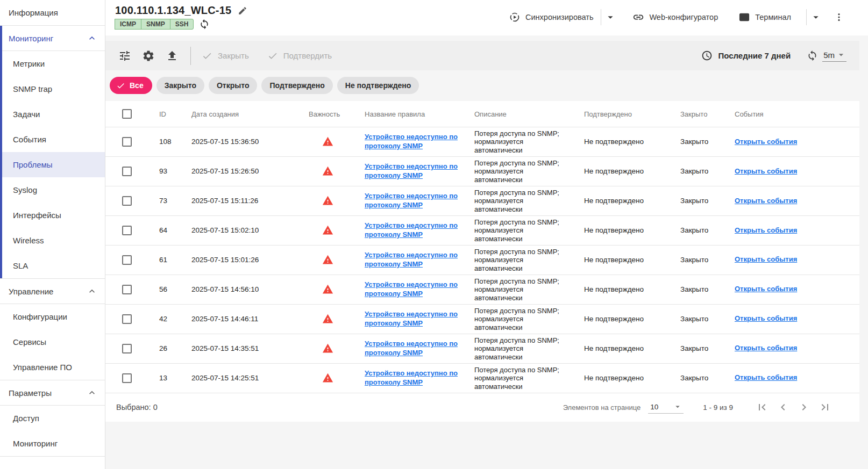 The height and width of the screenshot is (469, 868). I want to click on refresh-status-button, so click(204, 24).